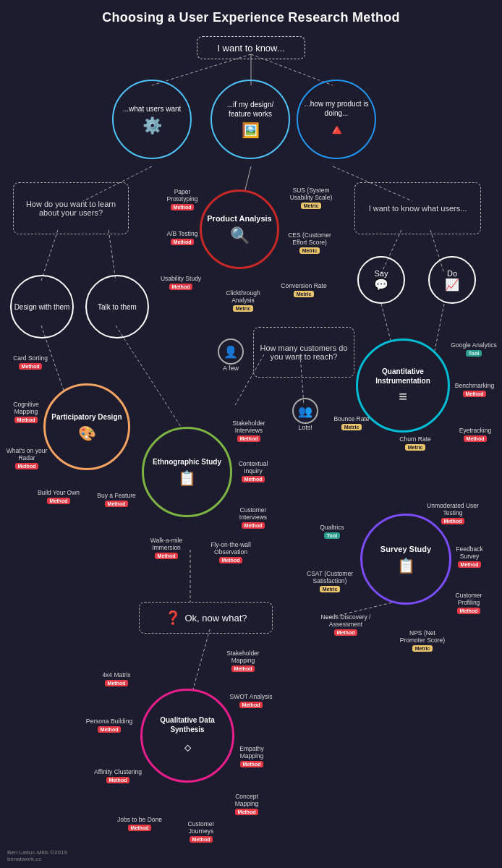 The height and width of the screenshot is (868, 502). I want to click on design-with-them: Design with them, so click(42, 307).